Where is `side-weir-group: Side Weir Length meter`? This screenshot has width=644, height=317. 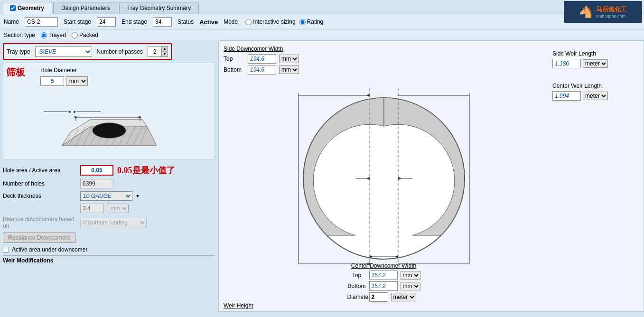 side-weir-group: Side Weir Length meter is located at coordinates (596, 59).